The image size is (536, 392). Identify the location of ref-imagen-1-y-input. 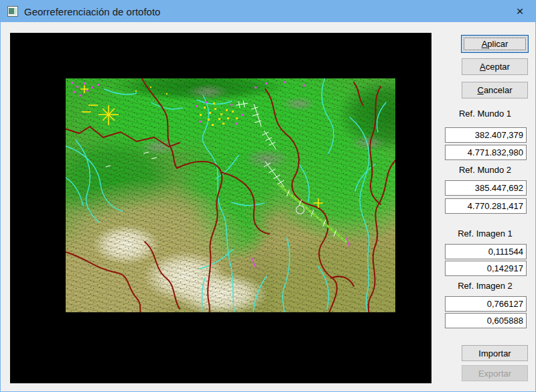
(486, 268).